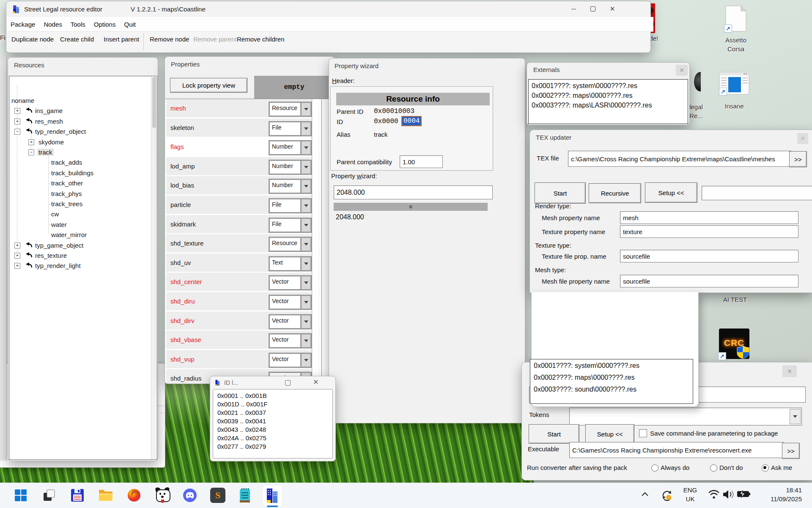  What do you see at coordinates (709, 256) in the screenshot?
I see `texture-file-input: sourcefile` at bounding box center [709, 256].